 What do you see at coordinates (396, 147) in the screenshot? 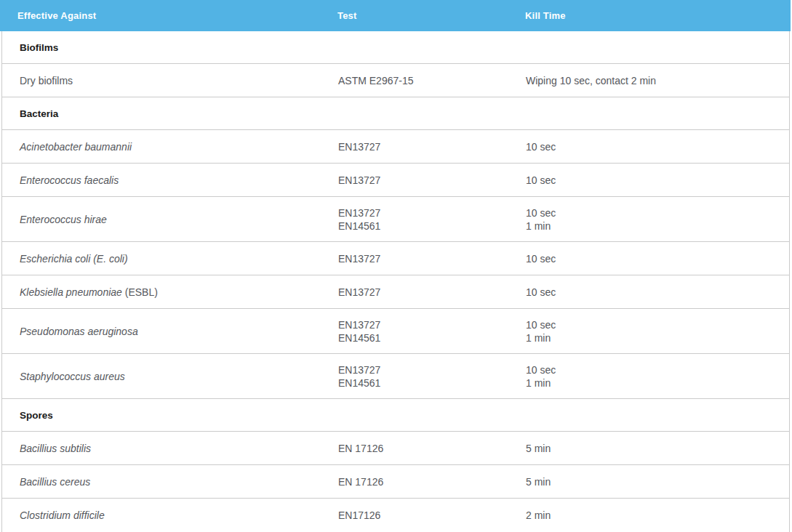
I see `table-row: Acinetobacter baumanniiEN1372710 sec` at bounding box center [396, 147].